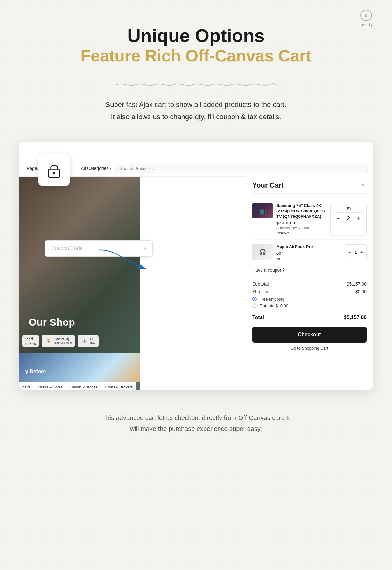 The width and height of the screenshot is (392, 570). What do you see at coordinates (359, 218) in the screenshot?
I see `qty-increase-tv: +` at bounding box center [359, 218].